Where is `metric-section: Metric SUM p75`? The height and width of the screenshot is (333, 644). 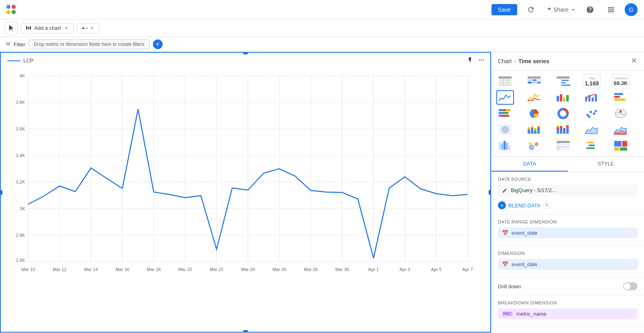 metric-section: Metric SUM p75 is located at coordinates (568, 330).